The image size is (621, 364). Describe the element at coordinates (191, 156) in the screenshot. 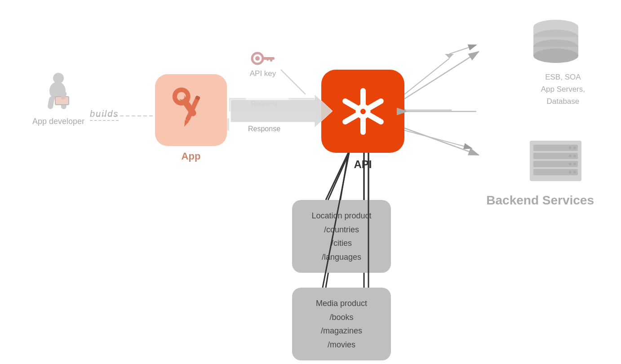

I see `app-label: App` at that location.